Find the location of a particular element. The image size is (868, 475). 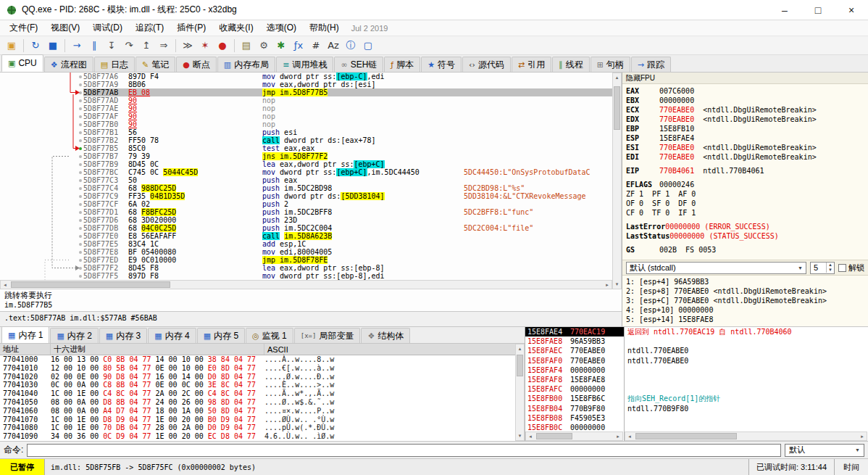

dump-row: 770410701C 00 1E 00 D8 D9 04 77 1E 00 20… is located at coordinates (262, 420).